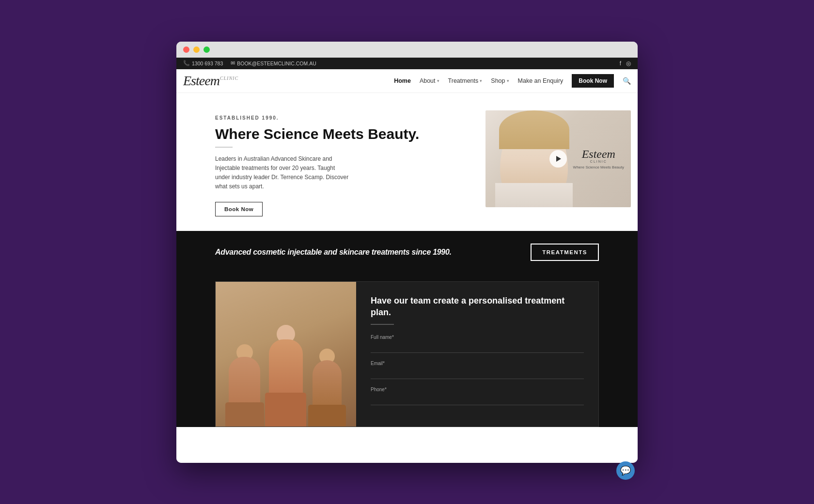 The width and height of the screenshot is (814, 504). I want to click on shop-chevron-icon: ▾, so click(508, 81).